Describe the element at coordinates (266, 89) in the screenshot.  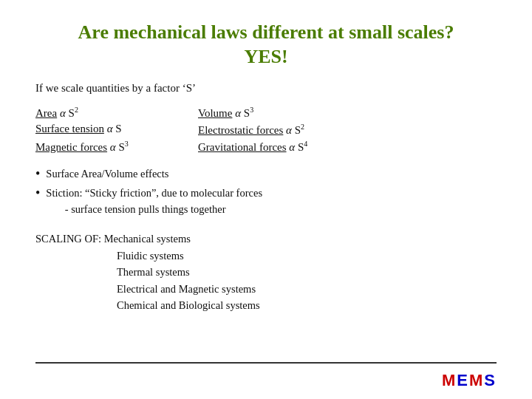
I see `intro-text: If we scale quantities by a factor ‘S’` at that location.